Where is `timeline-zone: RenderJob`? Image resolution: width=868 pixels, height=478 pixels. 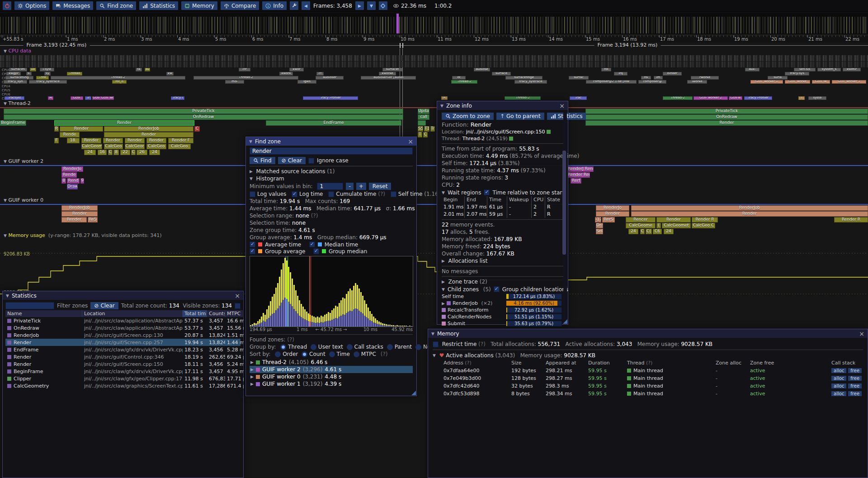 timeline-zone: RenderJob is located at coordinates (750, 208).